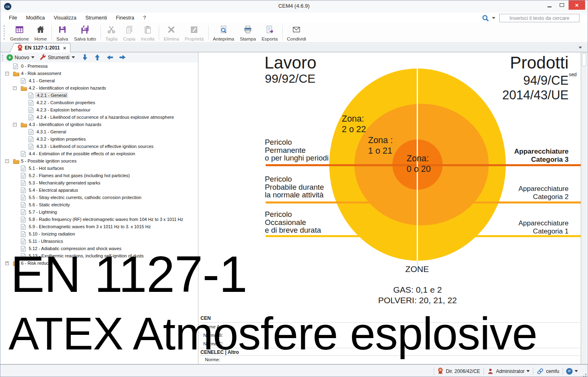 Image resolution: width=588 pixels, height=377 pixels. Describe the element at coordinates (99, 103) in the screenshot. I see `tree-item: 4.2.2 - Combustion properties` at that location.